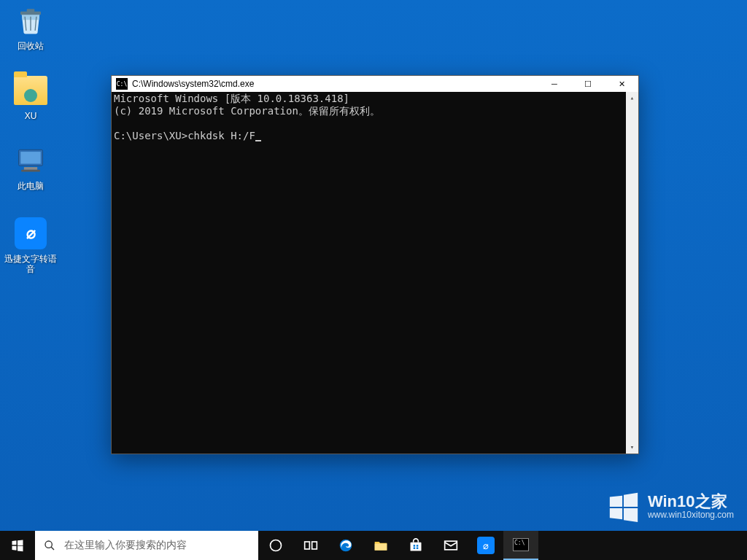  Describe the element at coordinates (276, 545) in the screenshot. I see `cortana-button` at that location.